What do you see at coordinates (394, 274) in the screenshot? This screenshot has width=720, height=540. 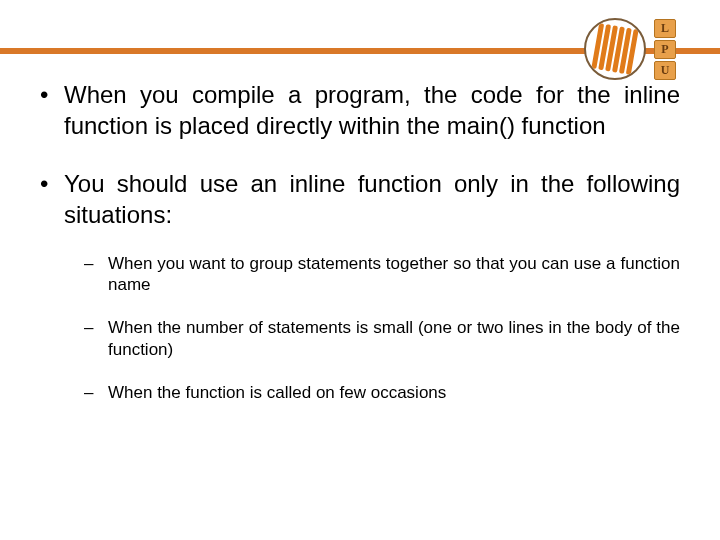 I see `sub-bullet-text: When you want to group statements togeth…` at bounding box center [394, 274].